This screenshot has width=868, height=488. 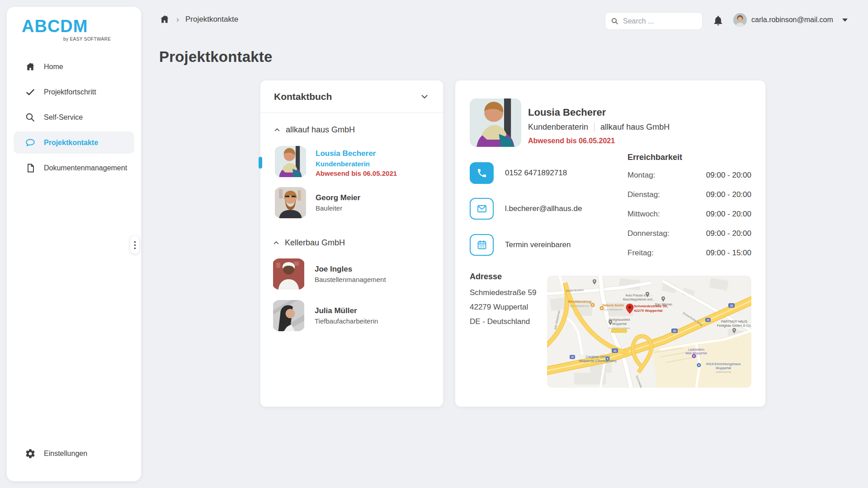 What do you see at coordinates (655, 157) in the screenshot?
I see `availability-title: Erreichbarkeit` at bounding box center [655, 157].